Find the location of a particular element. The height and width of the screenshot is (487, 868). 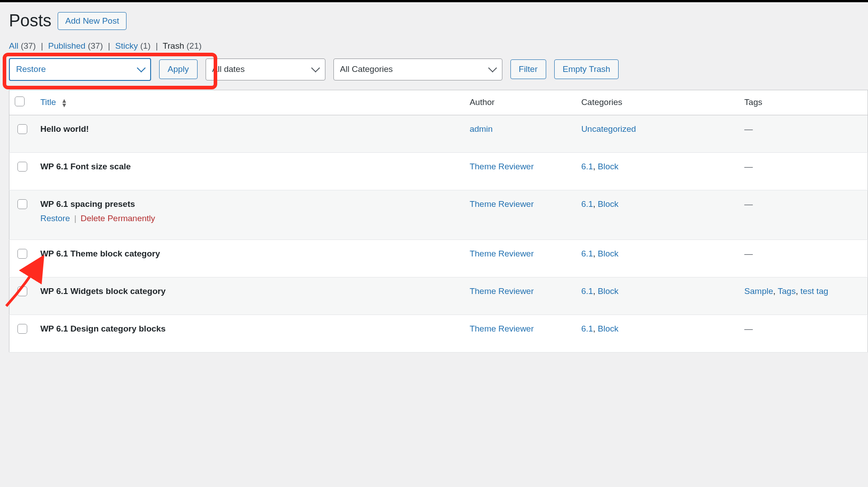

tag-link: Tags is located at coordinates (787, 291).